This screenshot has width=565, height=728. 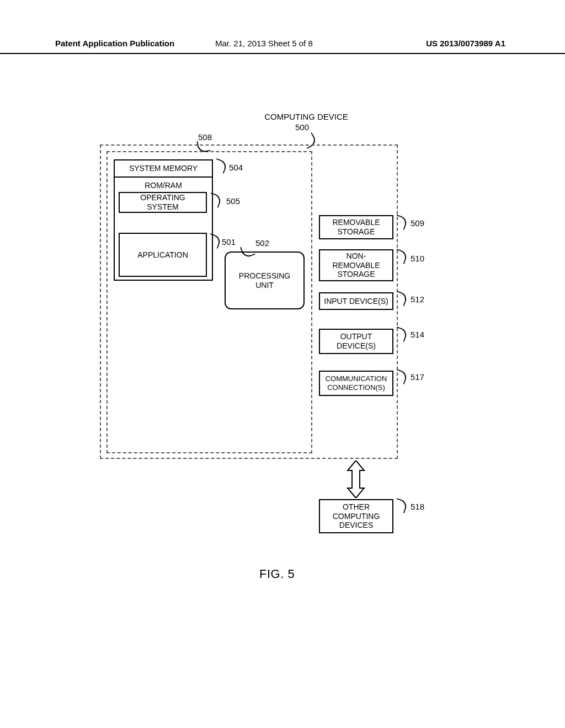 I want to click on ref-510: 510, so click(x=417, y=258).